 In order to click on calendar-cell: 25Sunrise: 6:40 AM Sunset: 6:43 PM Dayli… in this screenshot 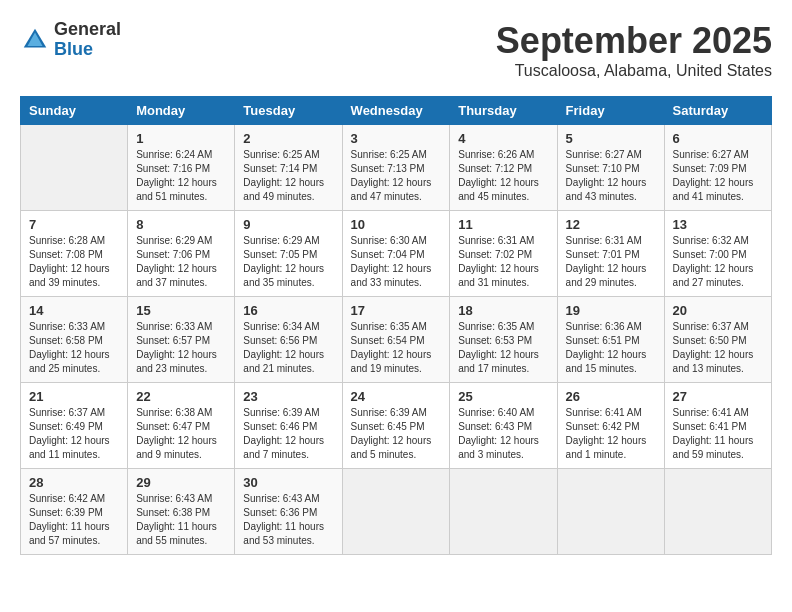, I will do `click(504, 426)`.